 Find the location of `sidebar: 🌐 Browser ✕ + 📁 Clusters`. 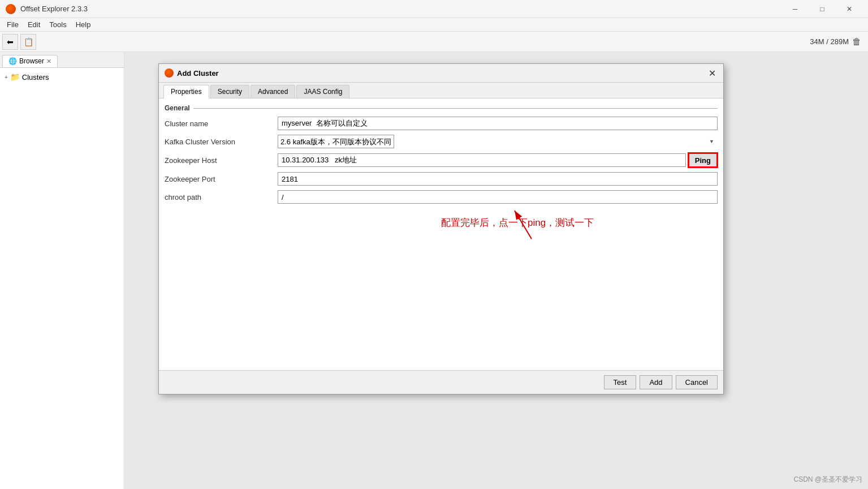

sidebar: 🌐 Browser ✕ + 📁 Clusters is located at coordinates (62, 271).